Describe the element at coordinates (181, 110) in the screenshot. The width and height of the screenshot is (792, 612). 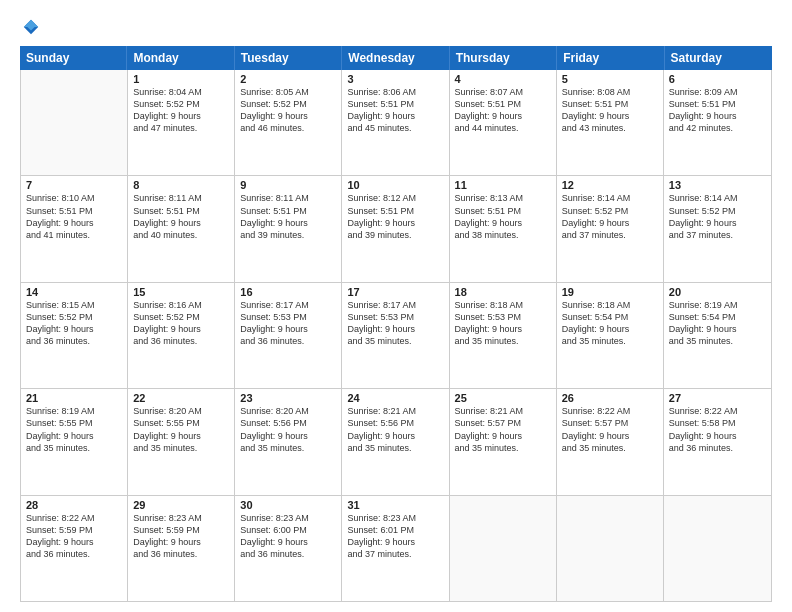
I see `day-info: Sunrise: 8:04 AMSunset: 5:52 PMDaylight:…` at that location.